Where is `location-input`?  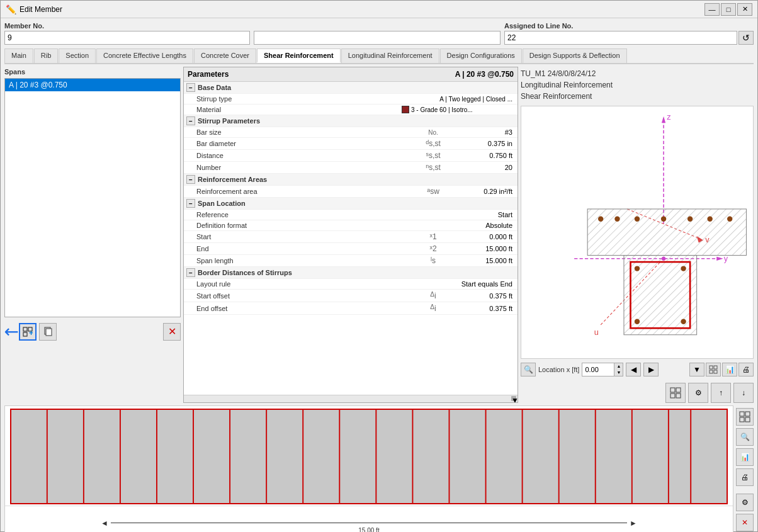 location-input is located at coordinates (598, 370).